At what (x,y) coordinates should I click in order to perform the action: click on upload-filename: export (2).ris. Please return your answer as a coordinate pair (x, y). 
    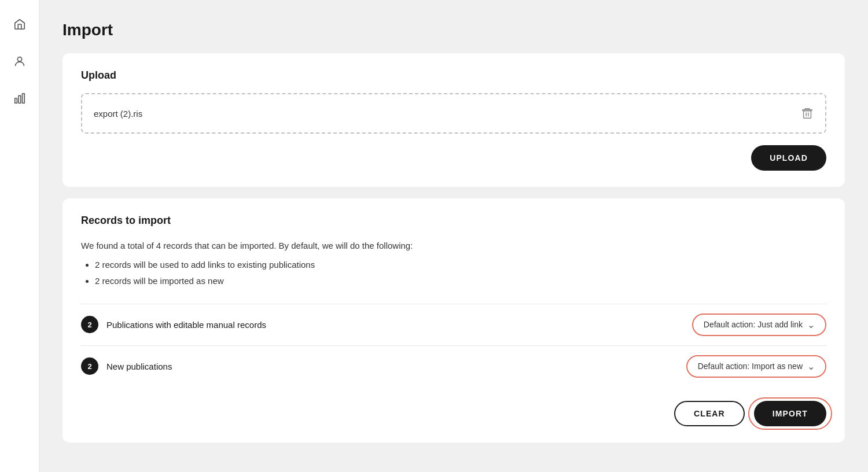
    Looking at the image, I should click on (118, 113).